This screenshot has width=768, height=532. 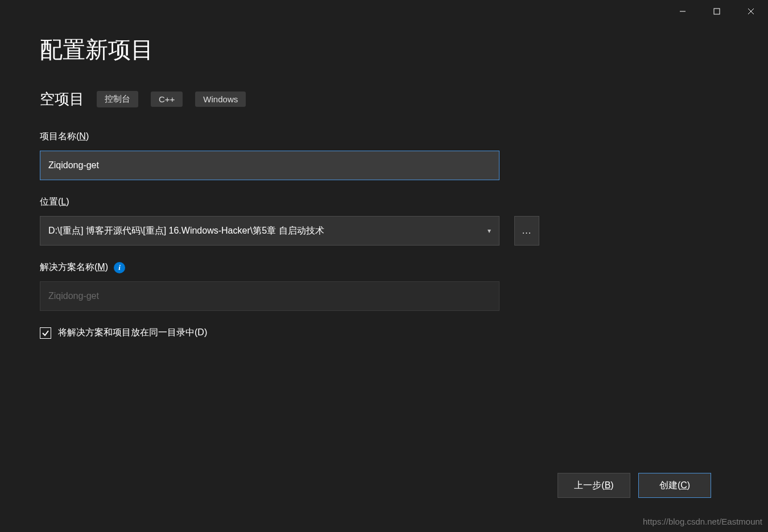 What do you see at coordinates (270, 231) in the screenshot?
I see `location-select: D:\[重点] 博客开源代码\[重点] 16.Windows-Hacker\第5…` at bounding box center [270, 231].